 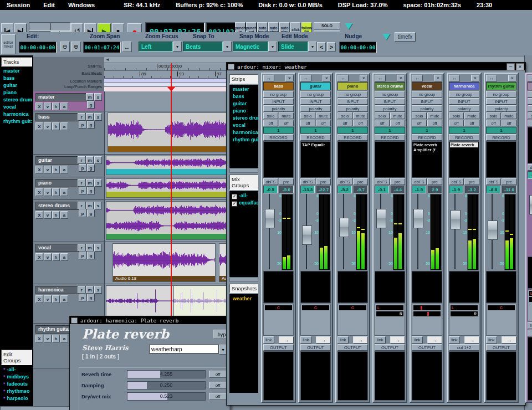 I want to click on mouse-mode-button: timefx, so click(x=405, y=37).